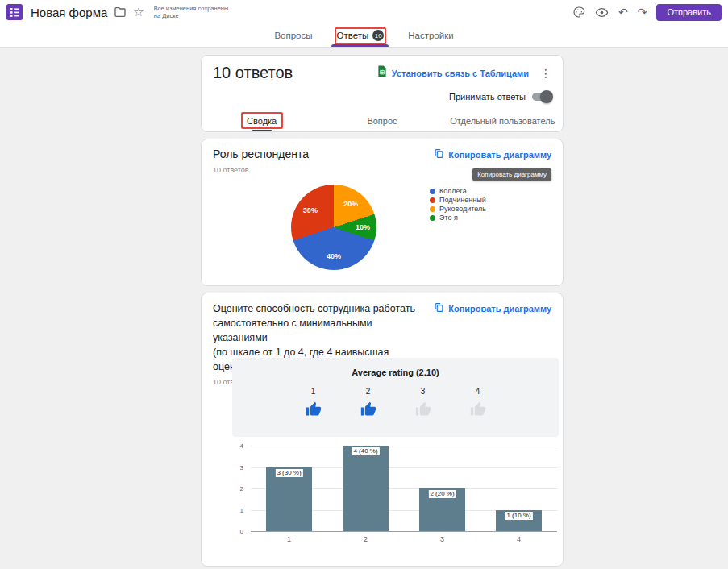  Describe the element at coordinates (382, 213) in the screenshot. I see `pie-question-card: Роль респондента Копировать диаграмму 10…` at that location.